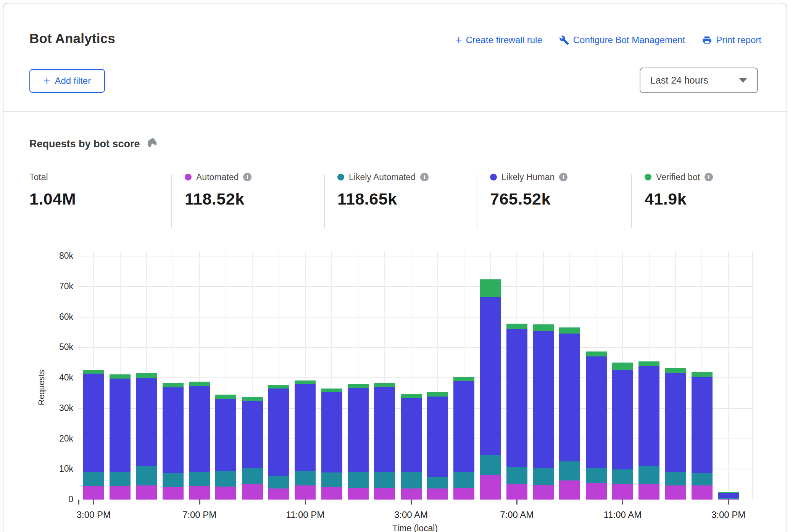 The image size is (790, 532). I want to click on create-firewall-rule-link: + Create firewall rule, so click(499, 40).